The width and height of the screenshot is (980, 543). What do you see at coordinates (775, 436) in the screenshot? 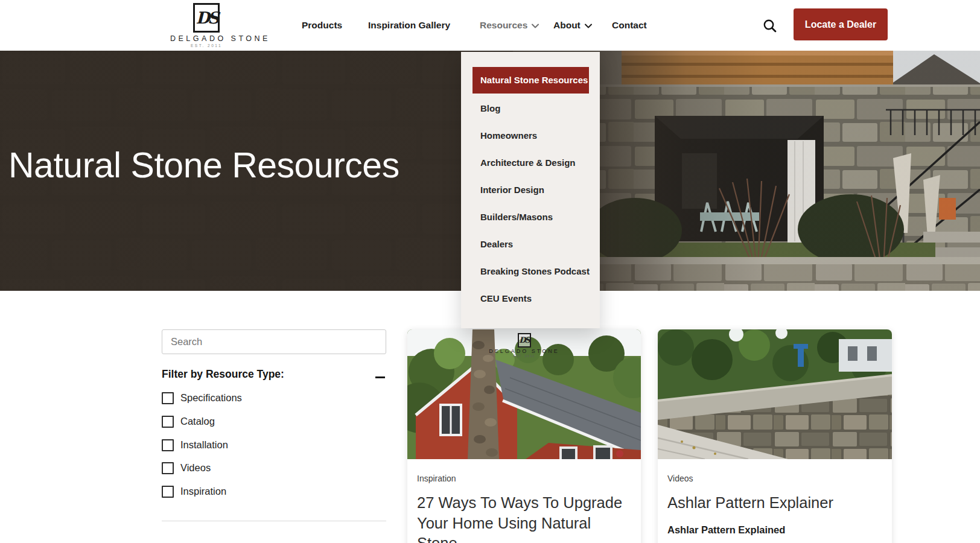
I see `resource-card-videos: Videos Ashlar Pattern Explainer Ashlar P…` at bounding box center [775, 436].